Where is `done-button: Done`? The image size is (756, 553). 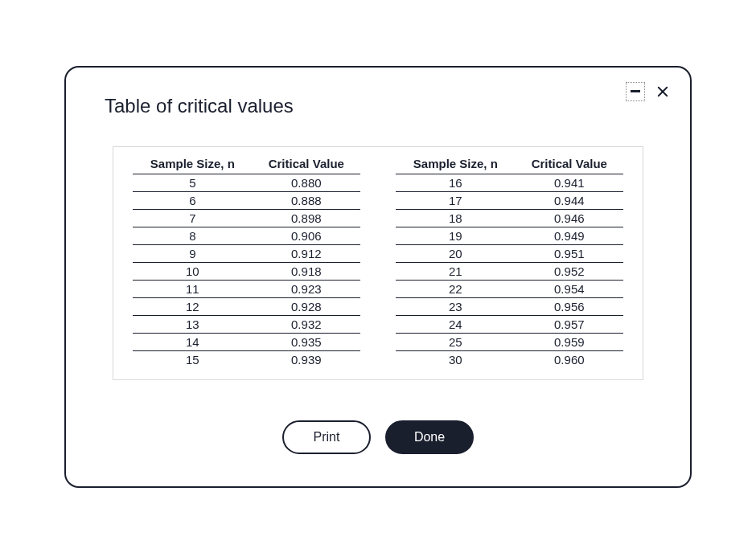
done-button: Done is located at coordinates (429, 437).